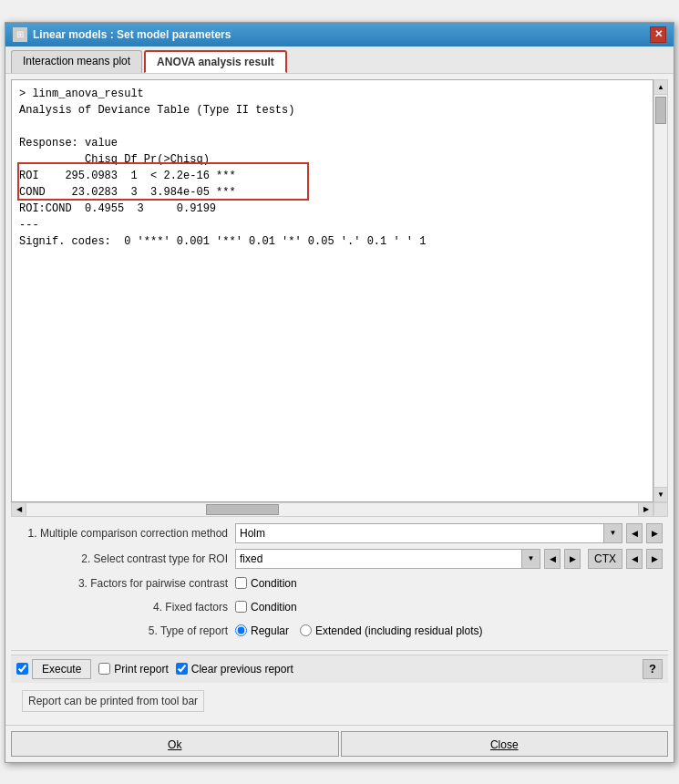  I want to click on ctx-prev-btn: ◀, so click(634, 559).